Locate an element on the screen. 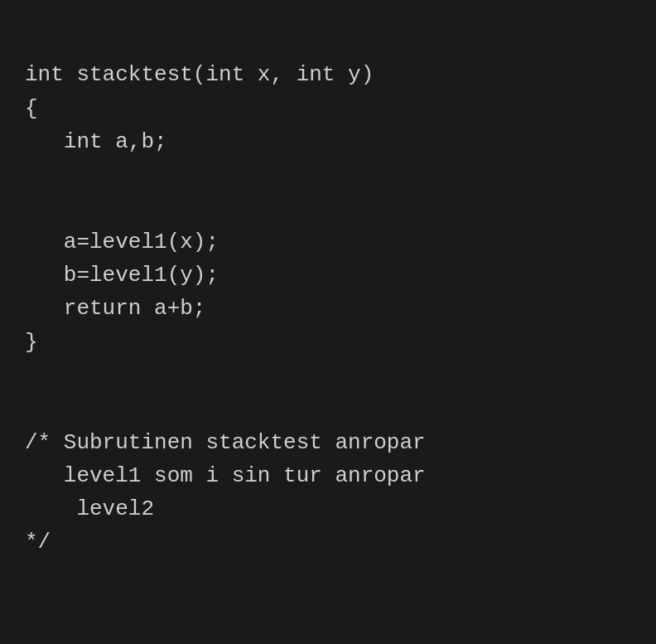  code-line: /* Subrutinen stacktest anropar is located at coordinates (328, 443).